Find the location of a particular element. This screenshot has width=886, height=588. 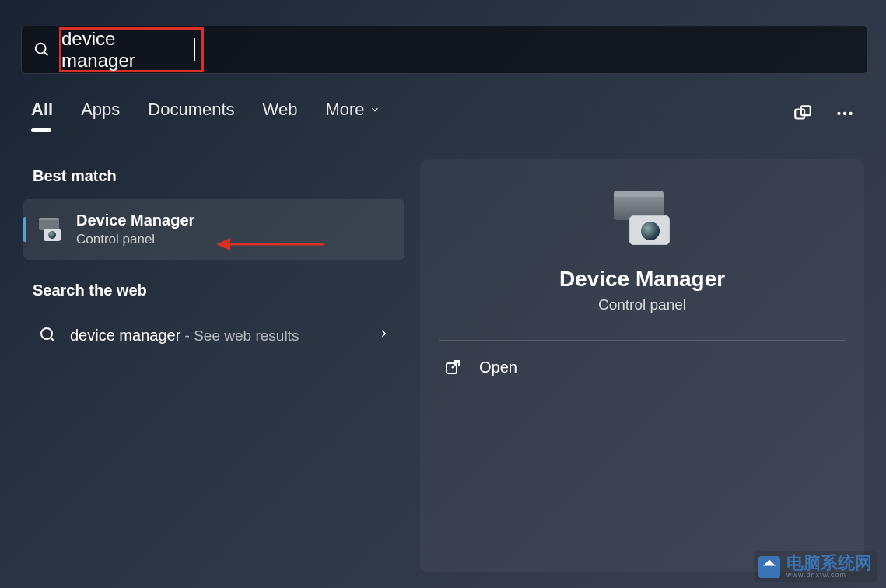

web-result-hint: - See web results is located at coordinates (240, 336).